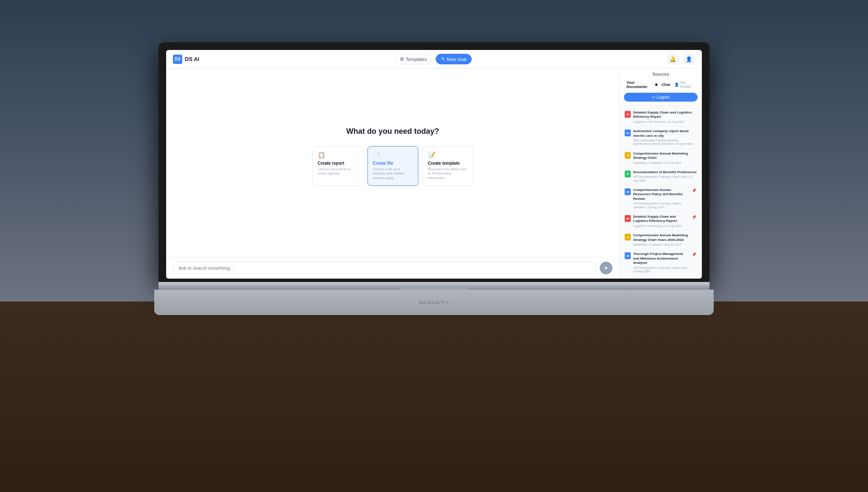  I want to click on logout-icon: ↩, so click(654, 97).